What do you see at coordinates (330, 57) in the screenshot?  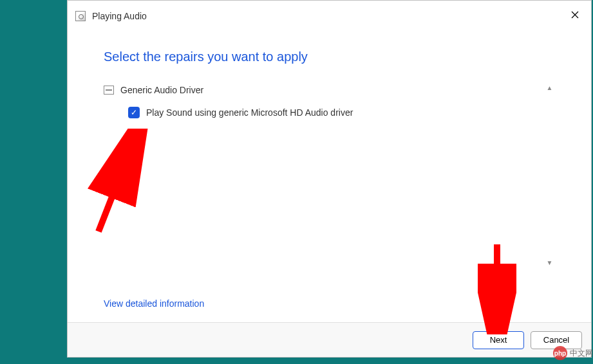 I see `page-heading: Select the repairs you want to apply` at bounding box center [330, 57].